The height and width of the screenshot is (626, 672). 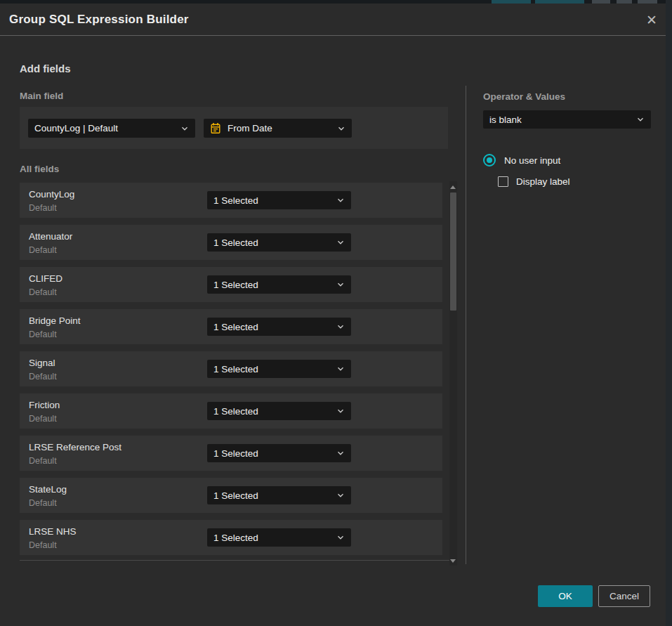 I want to click on cancel-button: Cancel, so click(x=624, y=596).